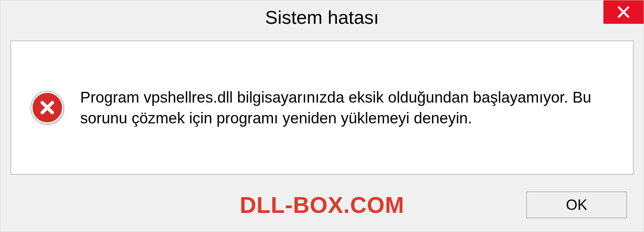  Describe the element at coordinates (346, 108) in the screenshot. I see `error-message: Program vpshellres.dll bilgisayarınızda …` at that location.